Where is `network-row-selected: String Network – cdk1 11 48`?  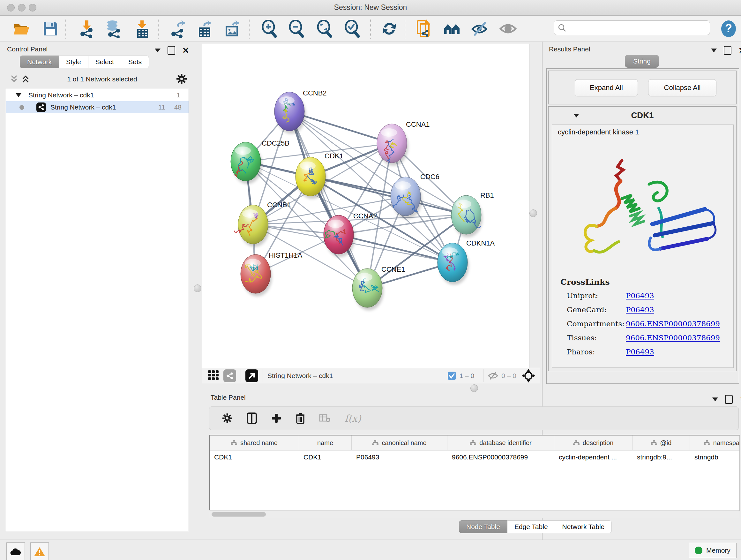 network-row-selected: String Network – cdk1 11 48 is located at coordinates (97, 107).